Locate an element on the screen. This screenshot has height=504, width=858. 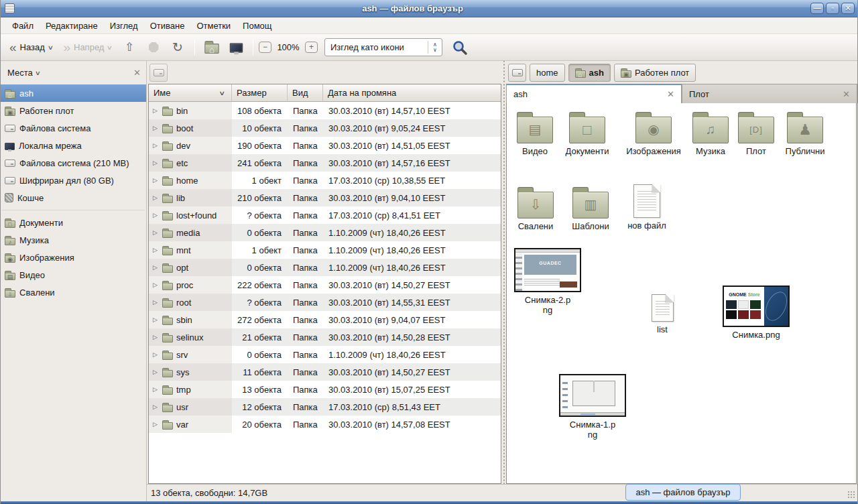
menu-go: Отиване is located at coordinates (168, 25).